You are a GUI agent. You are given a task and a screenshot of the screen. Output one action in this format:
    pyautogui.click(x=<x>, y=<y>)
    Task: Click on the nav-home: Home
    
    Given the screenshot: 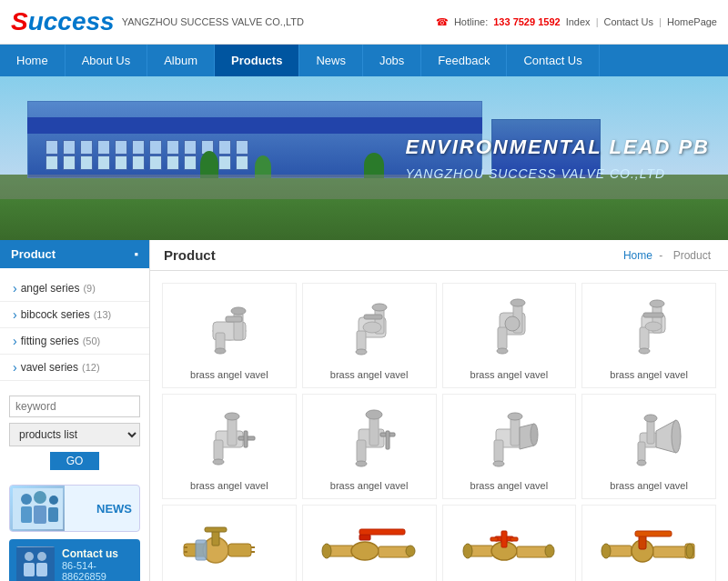 What is the action you would take?
    pyautogui.click(x=33, y=60)
    